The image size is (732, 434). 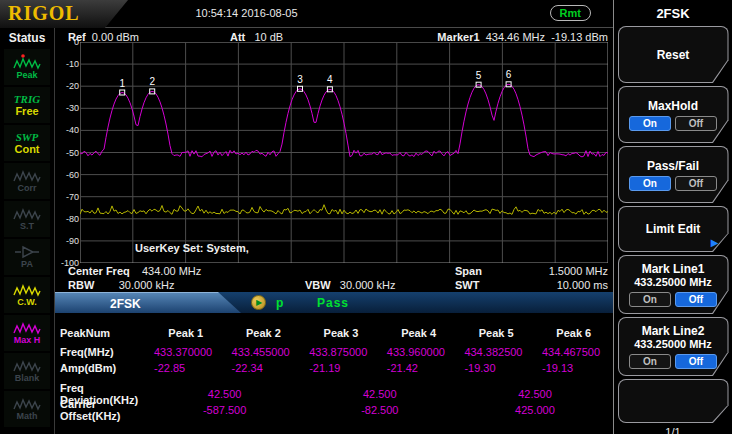 What do you see at coordinates (696, 300) in the screenshot?
I see `mark-line1-off-button: Off` at bounding box center [696, 300].